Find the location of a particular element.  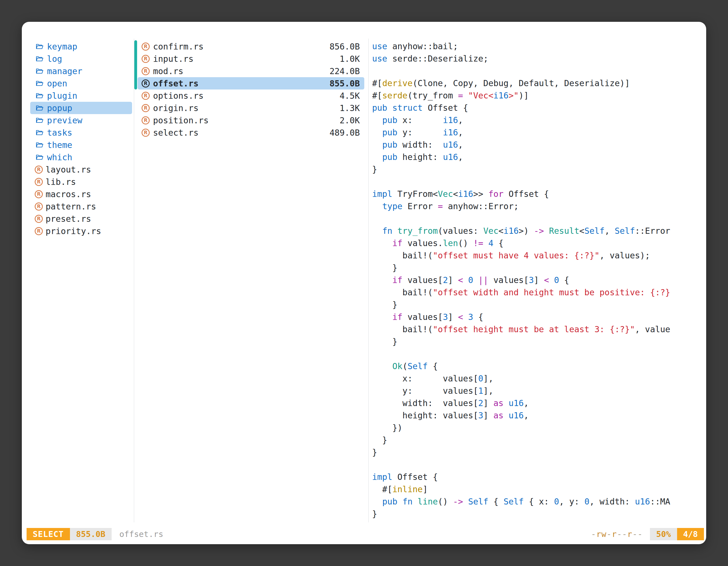

status-bar: SELECT 855.0B offset.rs -rw-r--r-- 50% 4… is located at coordinates (365, 534).